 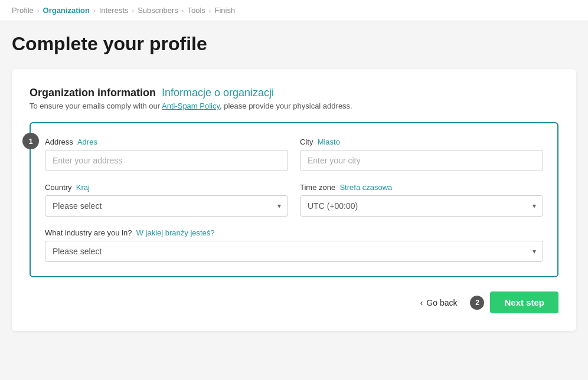 What do you see at coordinates (294, 232) in the screenshot?
I see `industry-label: What industry are you in? W jakiej branż…` at bounding box center [294, 232].